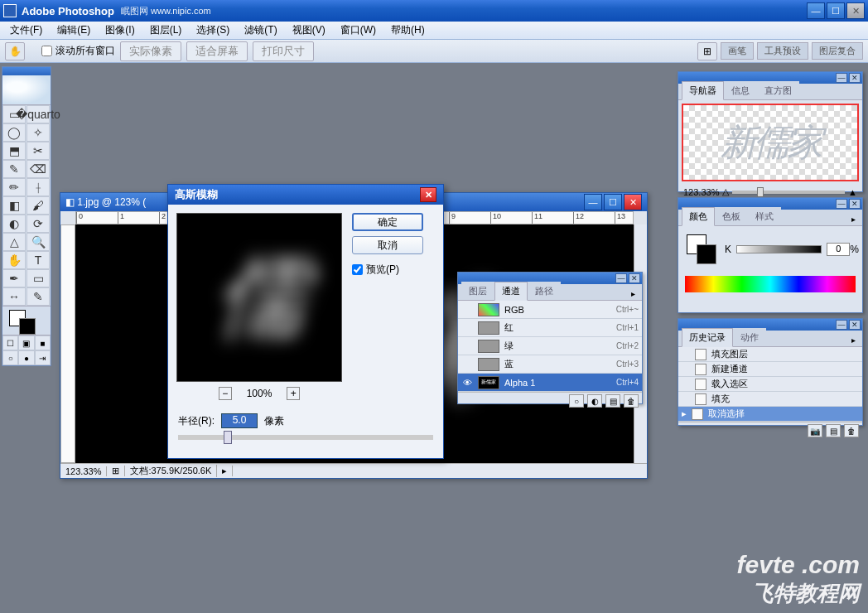  Describe the element at coordinates (816, 11) in the screenshot. I see `minimize-button: —` at that location.